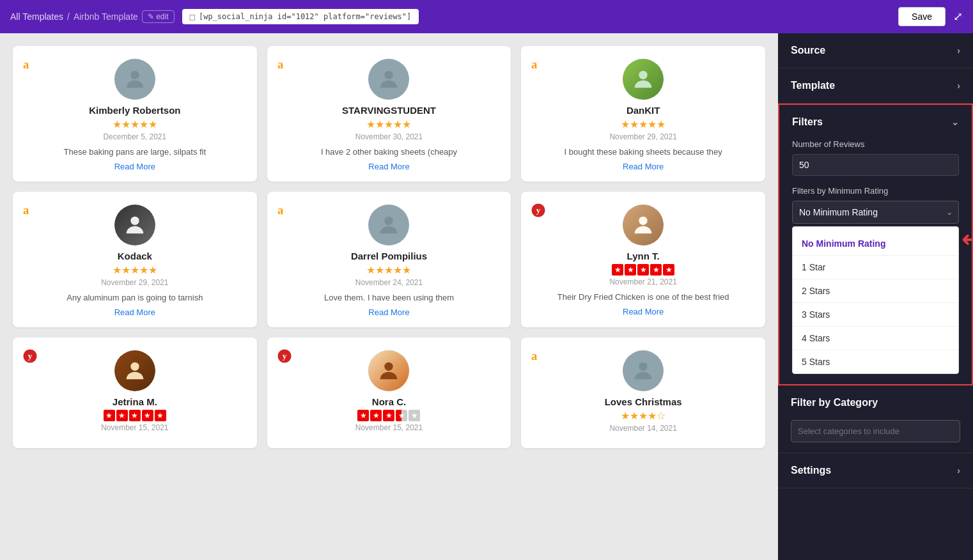  Describe the element at coordinates (401, 416) in the screenshot. I see `star-box-half: ★` at that location.